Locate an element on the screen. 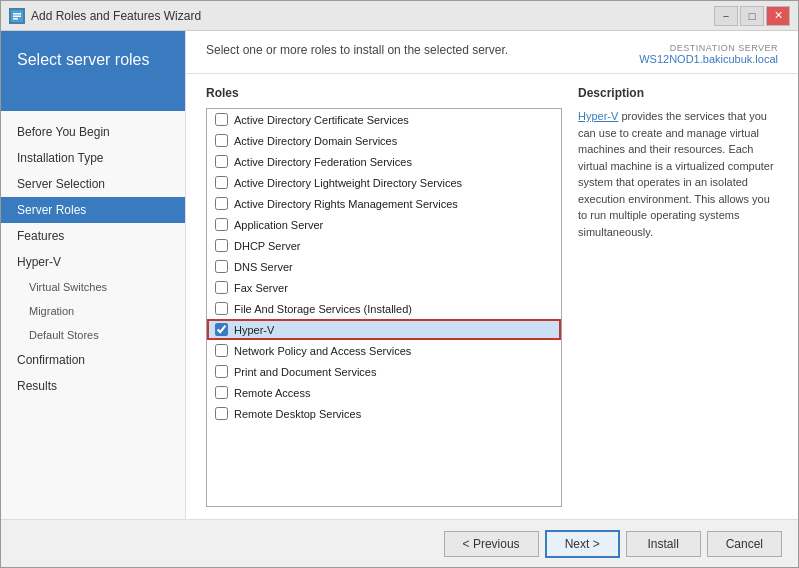  remote-desktop-checkbox is located at coordinates (222, 414).